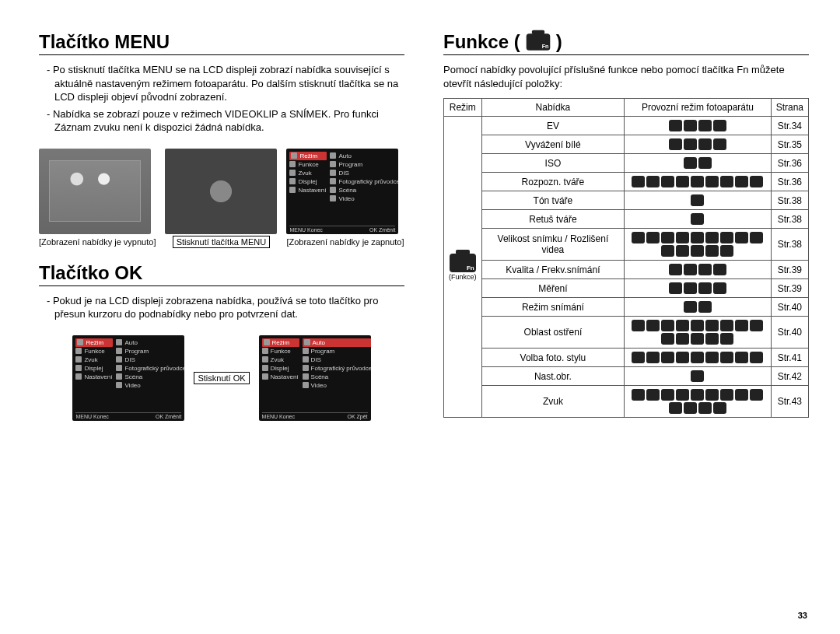  Describe the element at coordinates (345, 198) in the screenshot. I see `lcd-menu-on: RežimFunkceZvukDisplejNastaveníAutoProgr…` at that location.